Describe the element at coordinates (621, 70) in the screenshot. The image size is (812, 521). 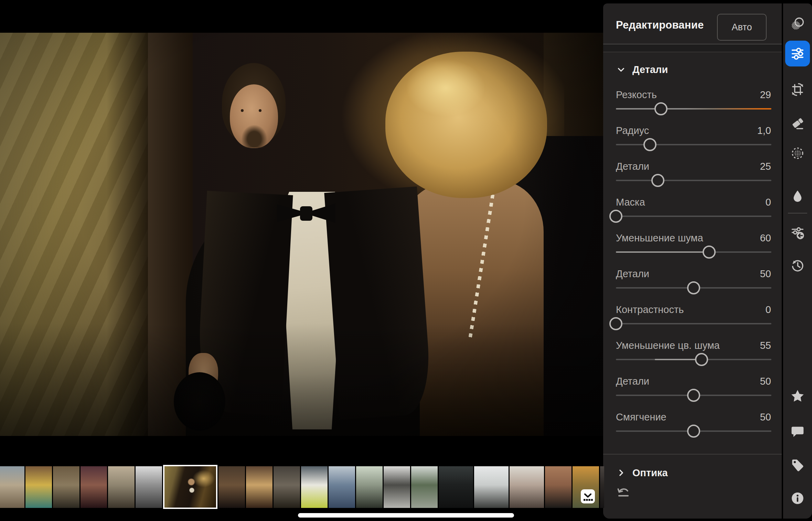
I see `chevron-down-icon` at that location.